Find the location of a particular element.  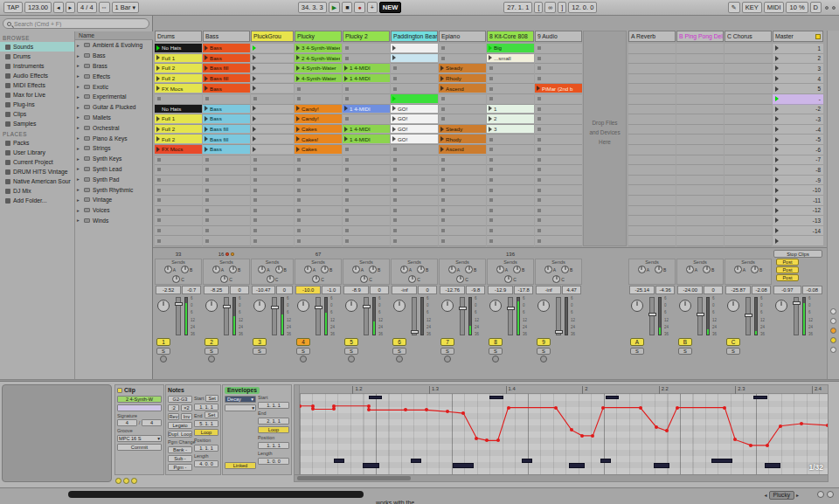

back-to-arrangement-button is located at coordinates (818, 37).